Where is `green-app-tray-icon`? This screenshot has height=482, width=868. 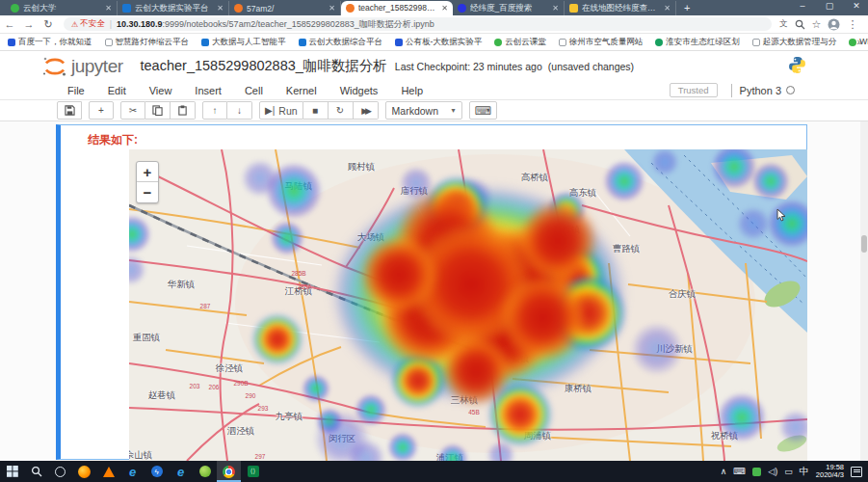
green-app-tray-icon is located at coordinates (757, 472).